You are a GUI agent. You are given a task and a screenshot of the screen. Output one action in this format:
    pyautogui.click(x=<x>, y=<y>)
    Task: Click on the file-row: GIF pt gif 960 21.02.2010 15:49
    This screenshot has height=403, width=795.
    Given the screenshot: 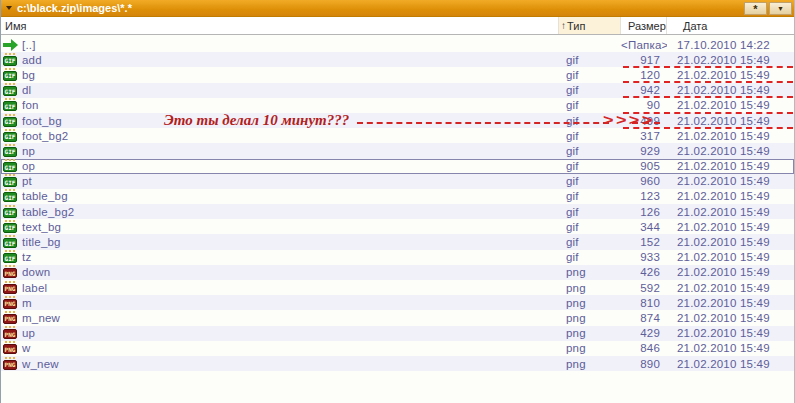 What is the action you would take?
    pyautogui.click(x=398, y=182)
    